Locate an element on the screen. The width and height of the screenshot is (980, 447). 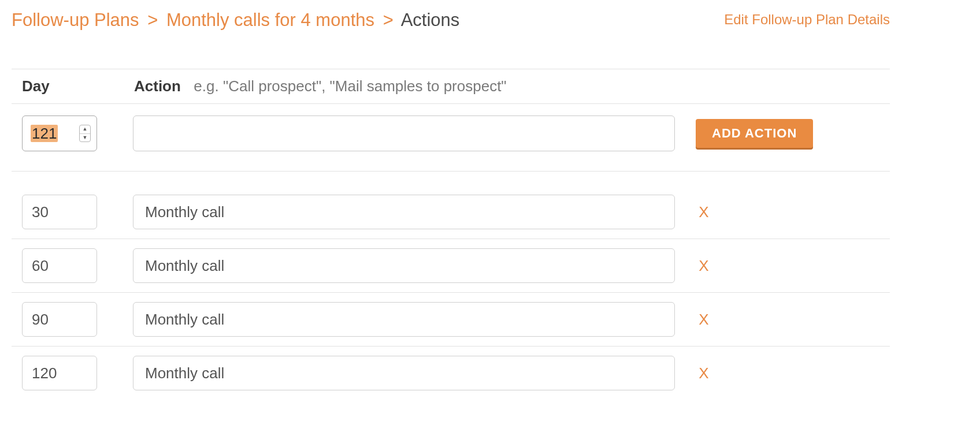
column-header-action-wrap: Action e.g. "Call prospect", "Mail sampl… is located at coordinates (512, 87).